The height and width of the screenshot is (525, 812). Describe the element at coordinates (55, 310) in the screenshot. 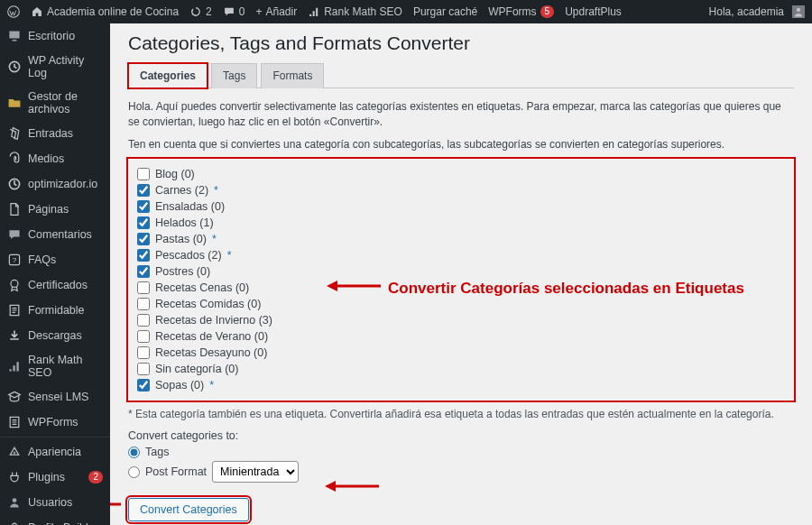

I see `sidebar-item-formidable: Formidable` at that location.